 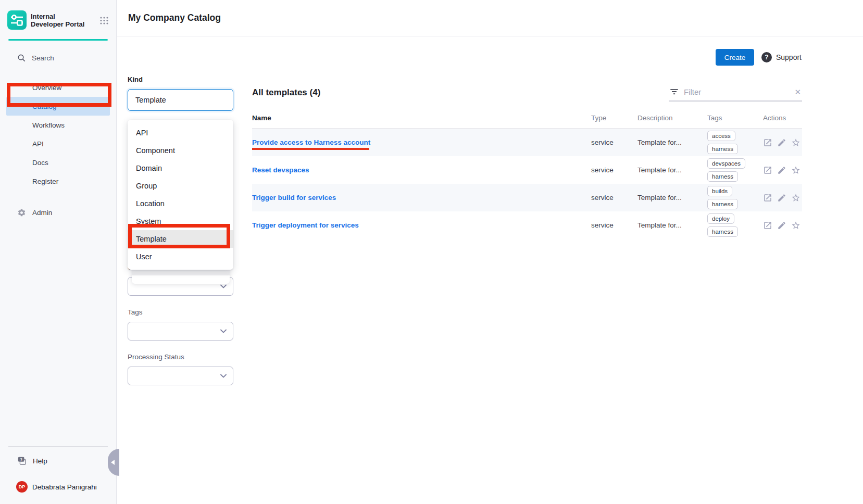 What do you see at coordinates (58, 58) in the screenshot?
I see `sidebar-search: Search` at bounding box center [58, 58].